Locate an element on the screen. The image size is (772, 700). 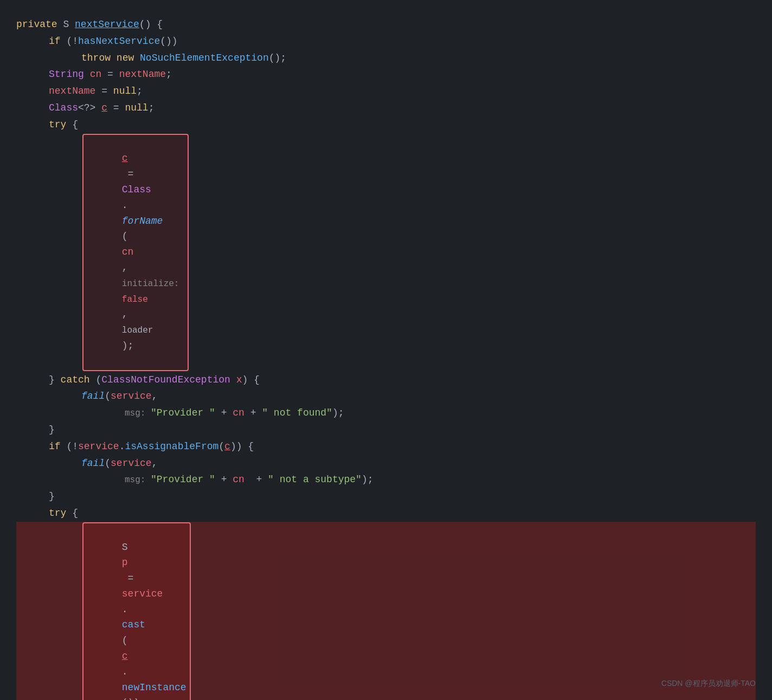
var-c: c is located at coordinates (104, 108).